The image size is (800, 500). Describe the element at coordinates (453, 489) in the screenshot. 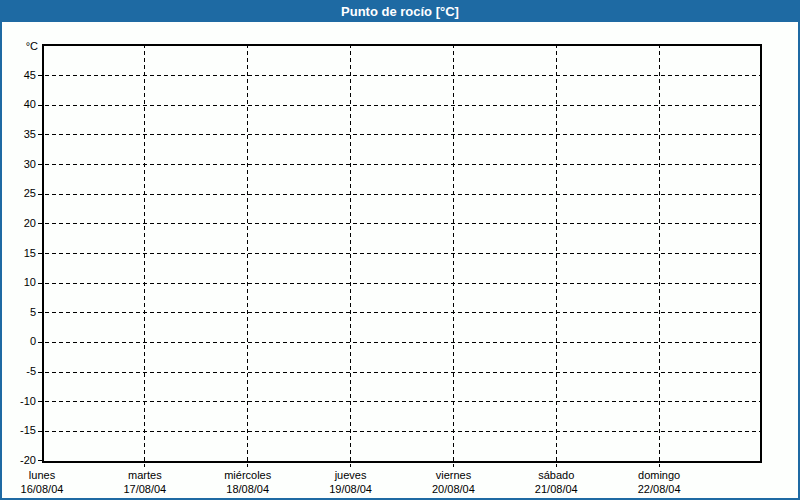

I see `day-date-label: 20/08/04` at that location.